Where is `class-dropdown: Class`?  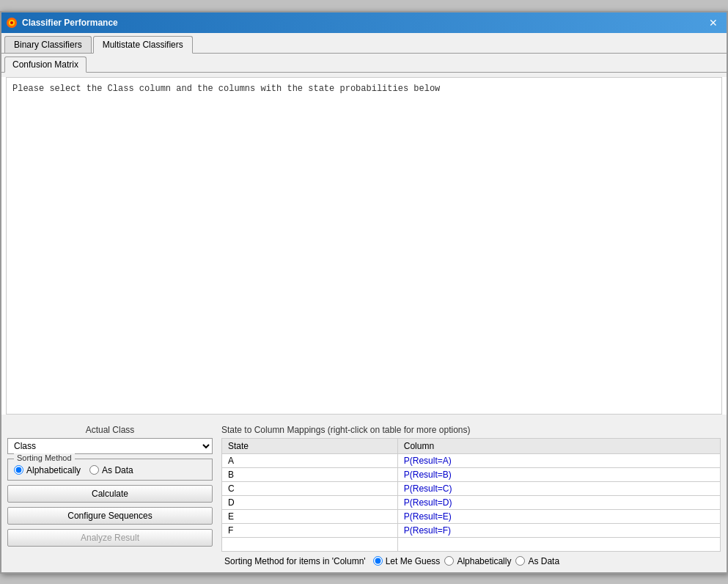 class-dropdown: Class is located at coordinates (110, 446).